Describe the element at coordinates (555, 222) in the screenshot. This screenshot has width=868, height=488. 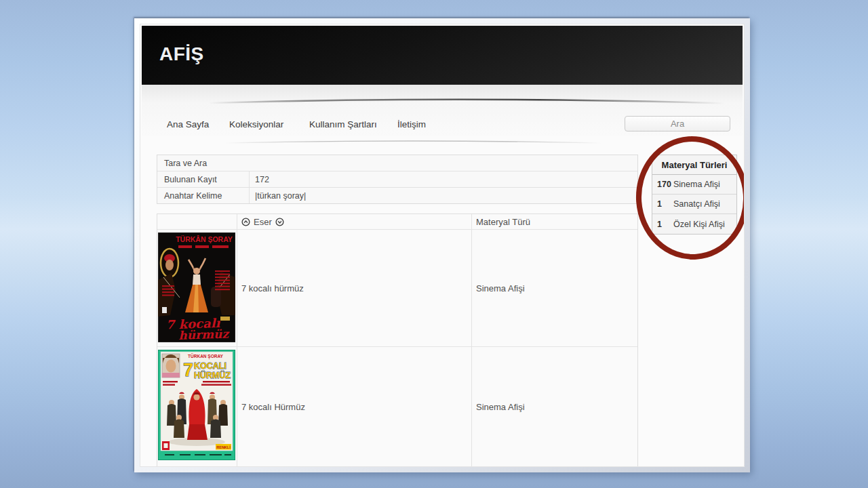
I see `material-column-header: Materyal Türü` at that location.